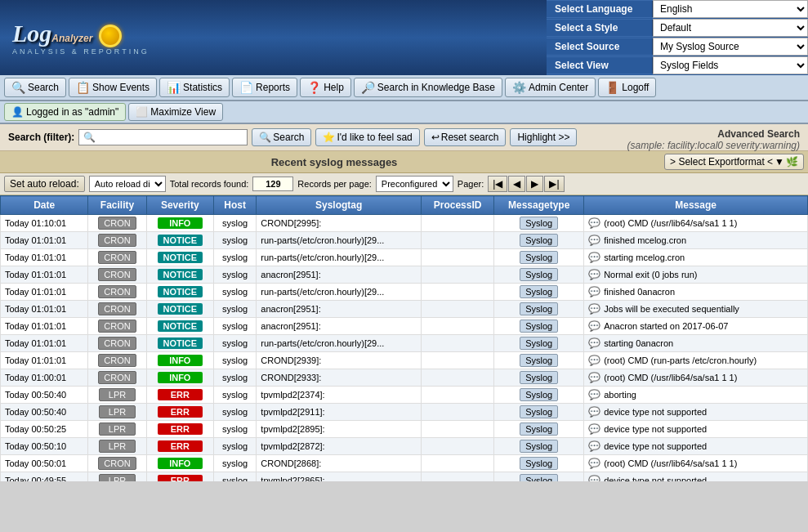 Image resolution: width=808 pixels, height=532 pixels. Describe the element at coordinates (551, 87) in the screenshot. I see `admin-center-button: ⚙️ Admin Center` at that location.